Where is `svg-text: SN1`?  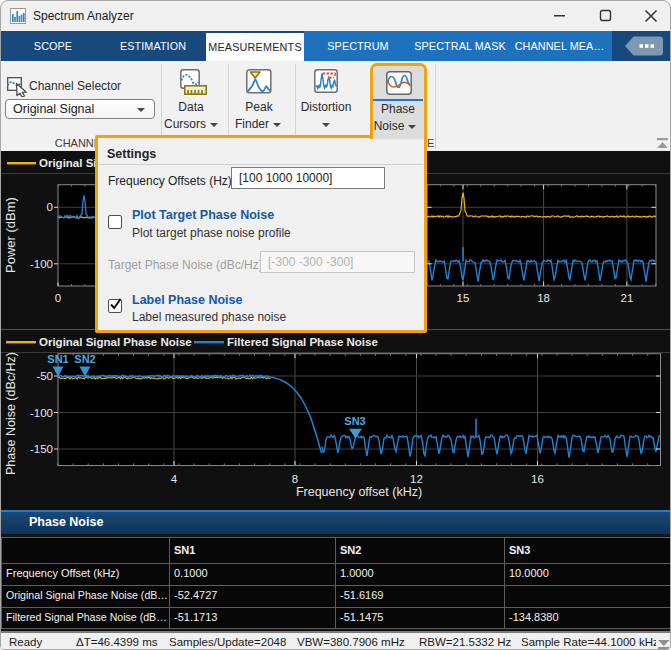
svg-text: SN1 is located at coordinates (58, 359).